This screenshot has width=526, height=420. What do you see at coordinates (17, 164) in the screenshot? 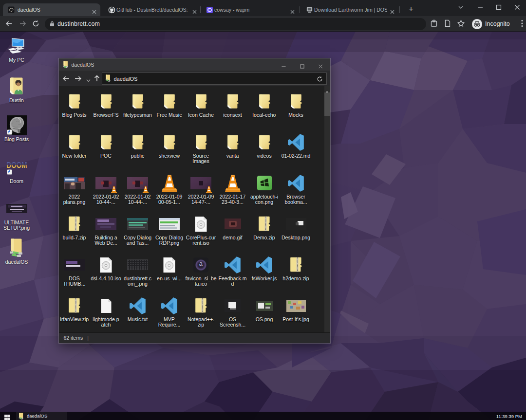
I see `svg-text: DOOM` at bounding box center [17, 164].